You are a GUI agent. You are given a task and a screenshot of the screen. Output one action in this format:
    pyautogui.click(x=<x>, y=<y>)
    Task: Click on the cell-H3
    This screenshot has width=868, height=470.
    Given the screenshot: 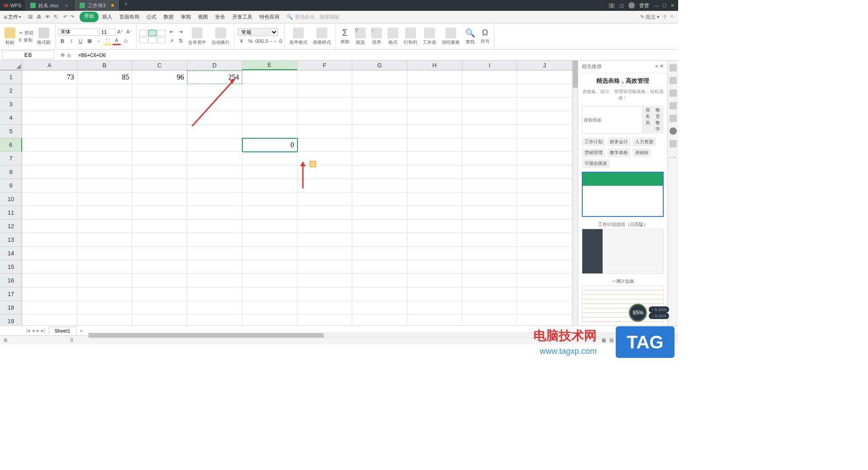 What is the action you would take?
    pyautogui.click(x=435, y=104)
    